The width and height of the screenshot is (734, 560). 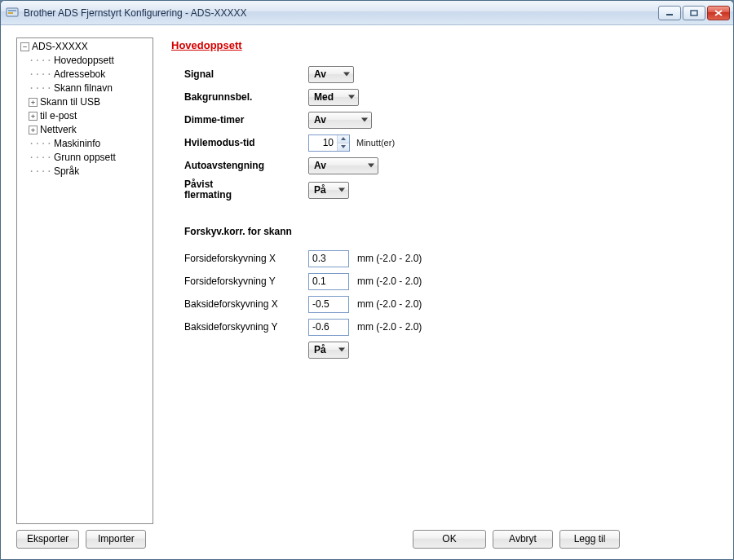 What do you see at coordinates (91, 88) in the screenshot?
I see `tree-item: ····Skann filnavn` at bounding box center [91, 88].